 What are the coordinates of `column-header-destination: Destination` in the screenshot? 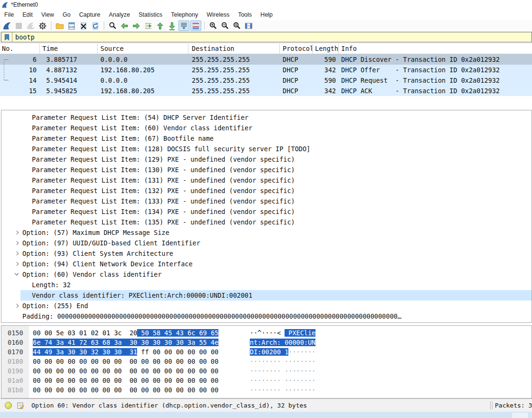 It's located at (234, 49).